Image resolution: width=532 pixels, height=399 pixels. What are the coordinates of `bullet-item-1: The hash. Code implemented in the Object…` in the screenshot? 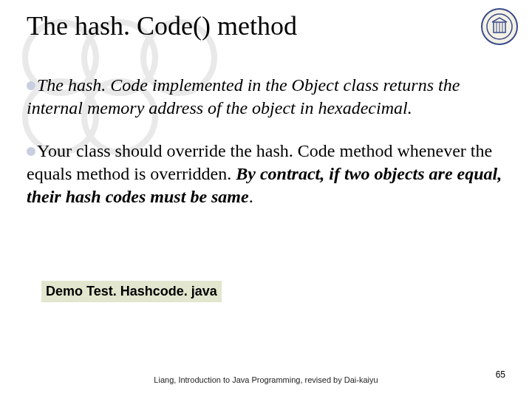 It's located at (267, 96).